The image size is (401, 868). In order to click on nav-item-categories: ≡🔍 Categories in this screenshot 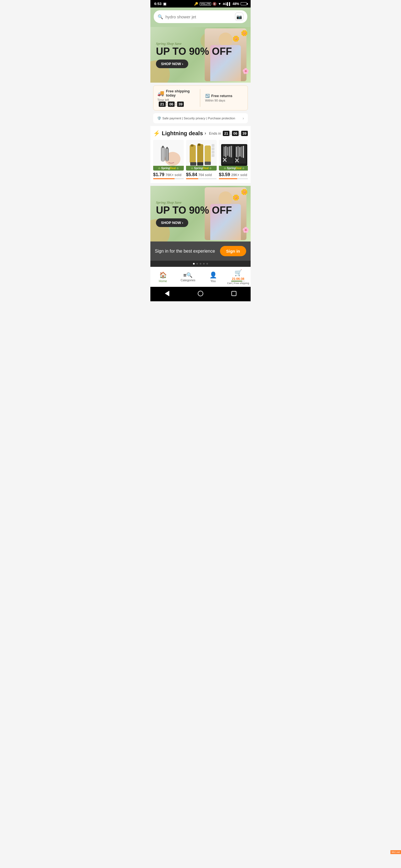, I will do `click(188, 277)`.